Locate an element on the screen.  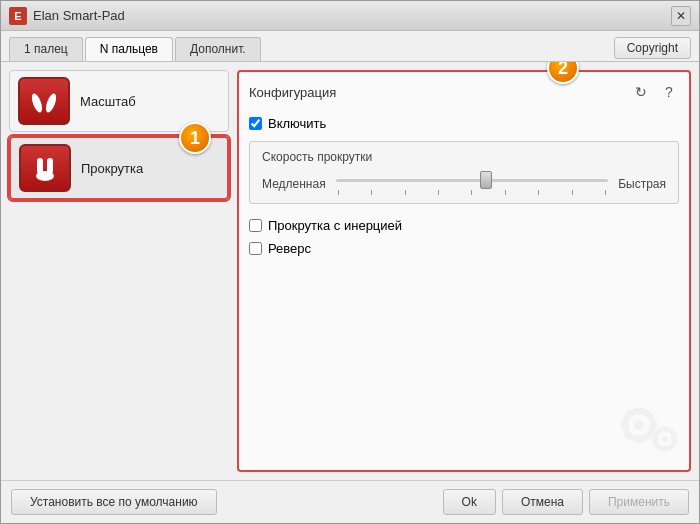
tab-n-fingers: N пальцев is located at coordinates (129, 49).